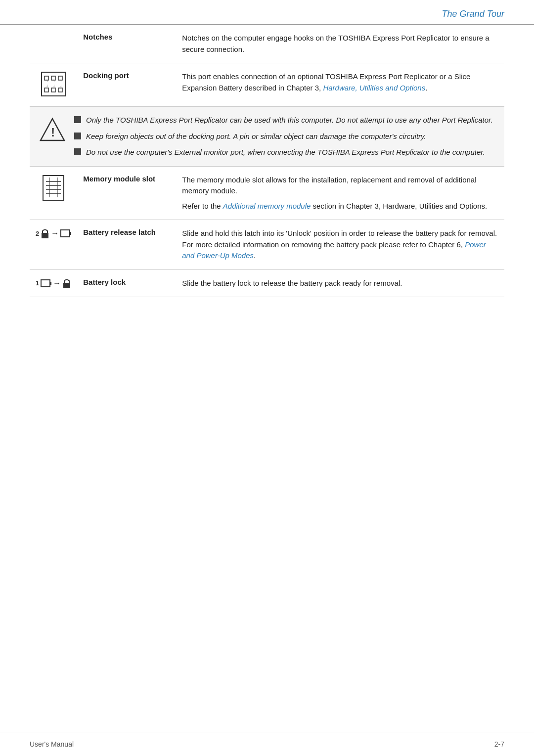 The height and width of the screenshot is (756, 534). I want to click on battery-lock-icon: 1 →, so click(53, 283).